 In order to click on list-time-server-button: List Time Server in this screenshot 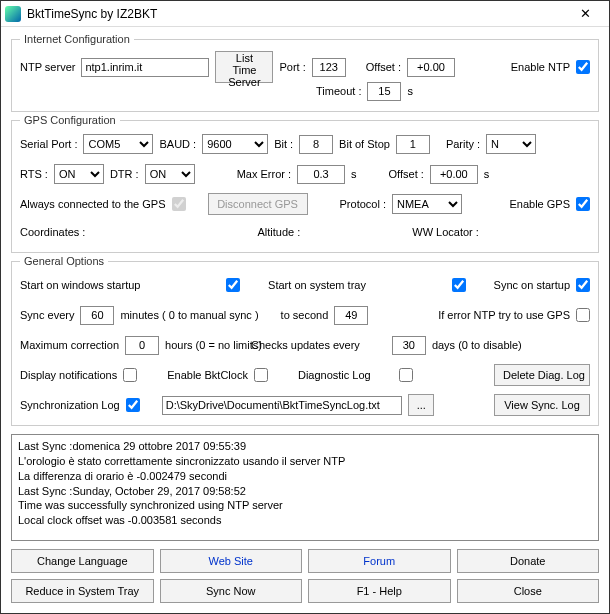, I will do `click(244, 67)`.